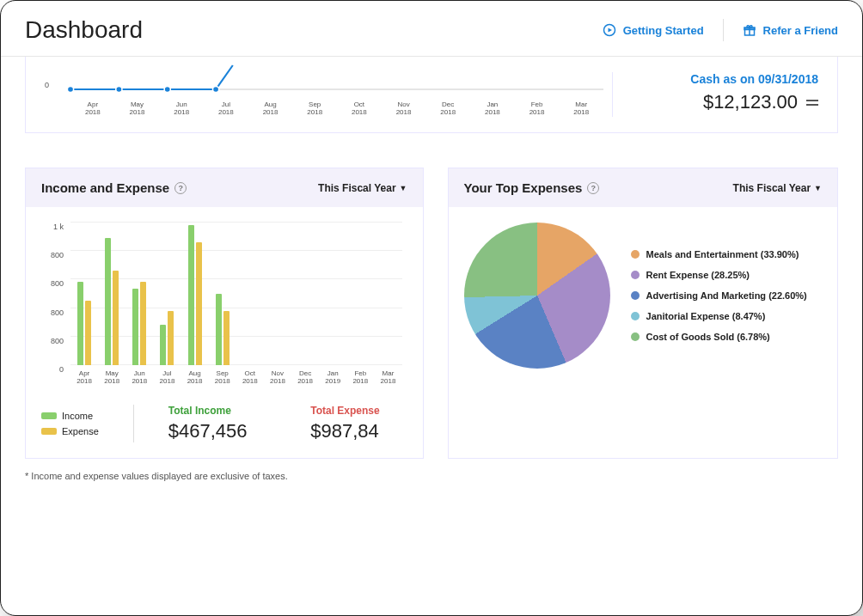 The image size is (863, 616). I want to click on legend-label: Meals and Entertainment (33.90%), so click(723, 254).